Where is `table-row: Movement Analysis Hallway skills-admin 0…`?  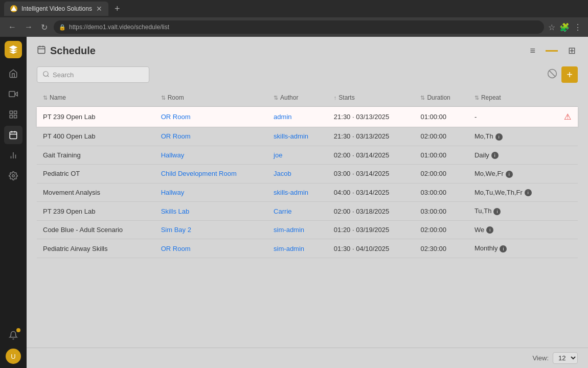 table-row: Movement Analysis Hallway skills-admin 0… is located at coordinates (307, 192).